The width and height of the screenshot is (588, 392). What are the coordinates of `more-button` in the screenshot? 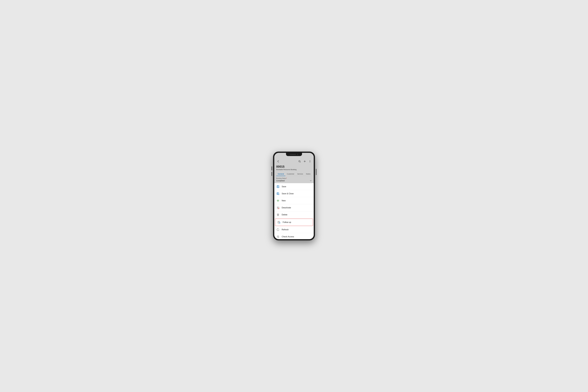 It's located at (310, 162).